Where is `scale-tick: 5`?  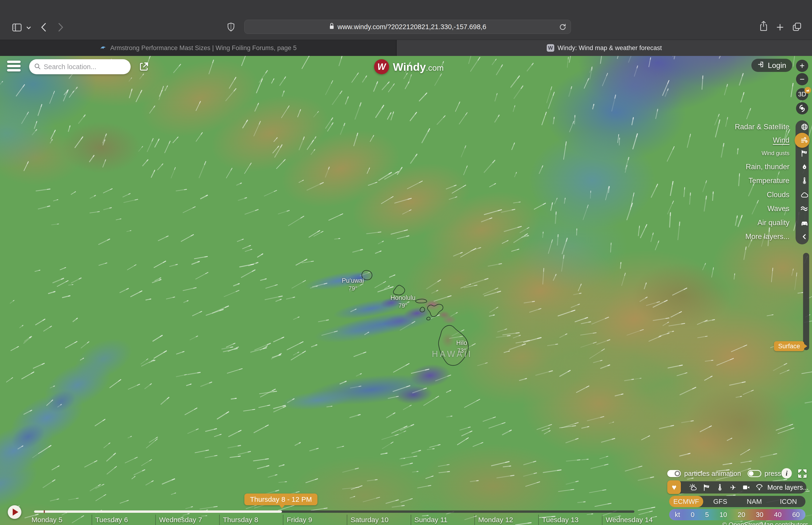 scale-tick: 5 is located at coordinates (707, 515).